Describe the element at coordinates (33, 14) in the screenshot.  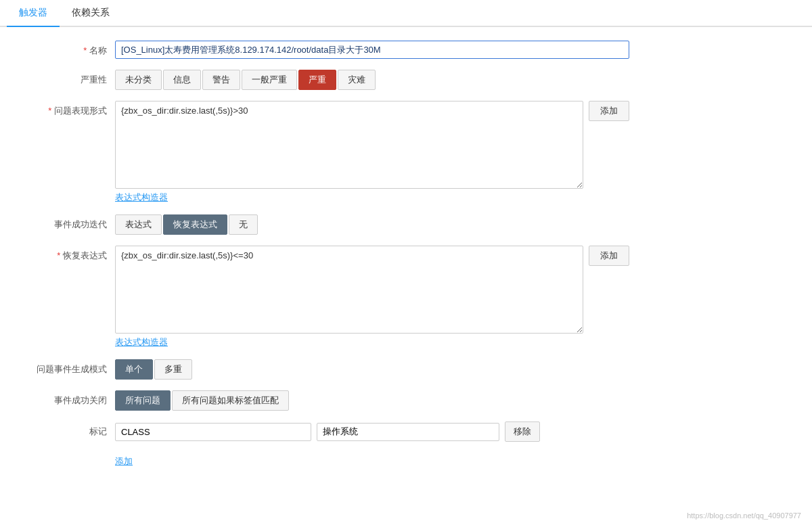
I see `tab-triggers: 触发器` at that location.